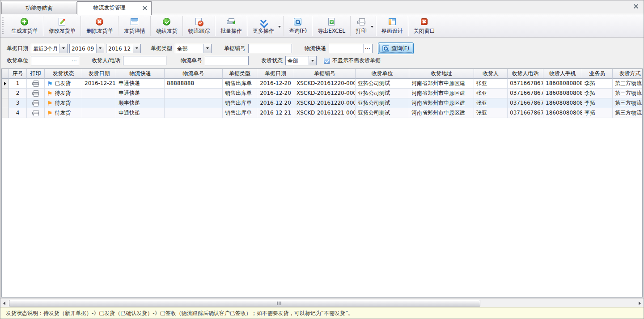  What do you see at coordinates (363, 26) in the screenshot?
I see `print-button: 打印` at bounding box center [363, 26].